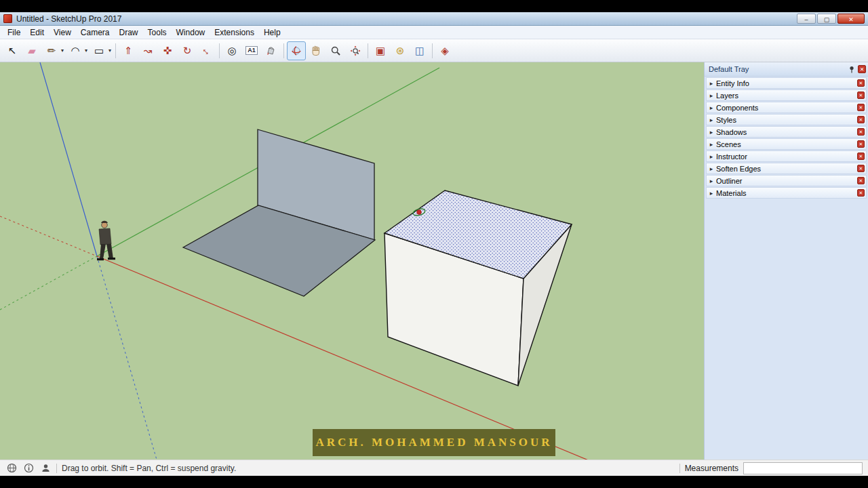 The height and width of the screenshot is (488, 868). I want to click on sign-in-button, so click(45, 468).